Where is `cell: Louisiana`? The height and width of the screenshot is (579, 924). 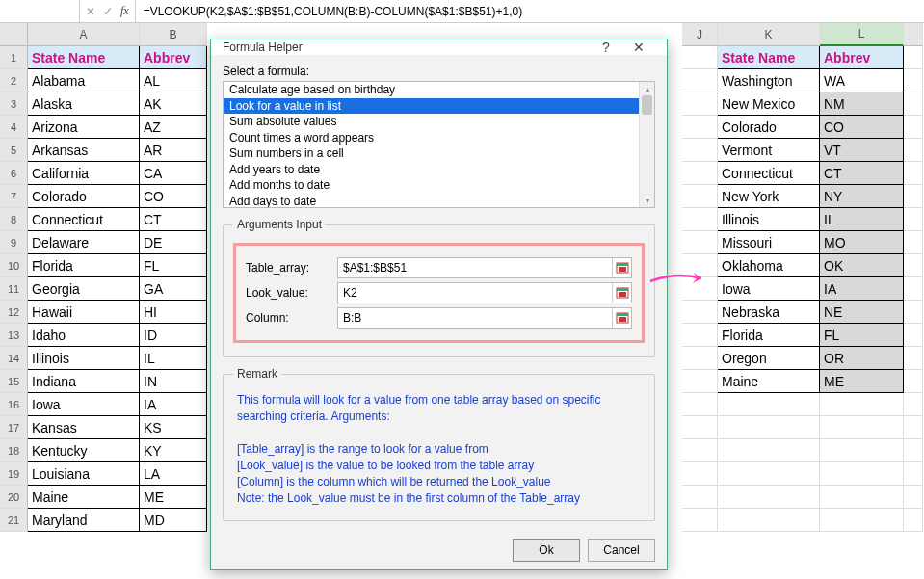
cell: Louisiana is located at coordinates (84, 474).